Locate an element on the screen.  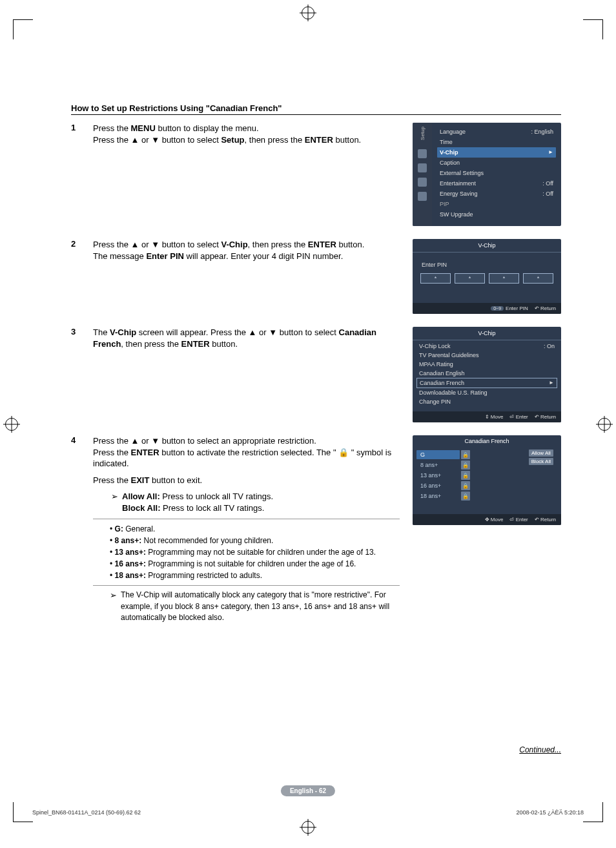
osd-canadian-french: Canadian French G🔒 8 ans+🔒 13 ans+🔒 16 a… is located at coordinates (487, 481).